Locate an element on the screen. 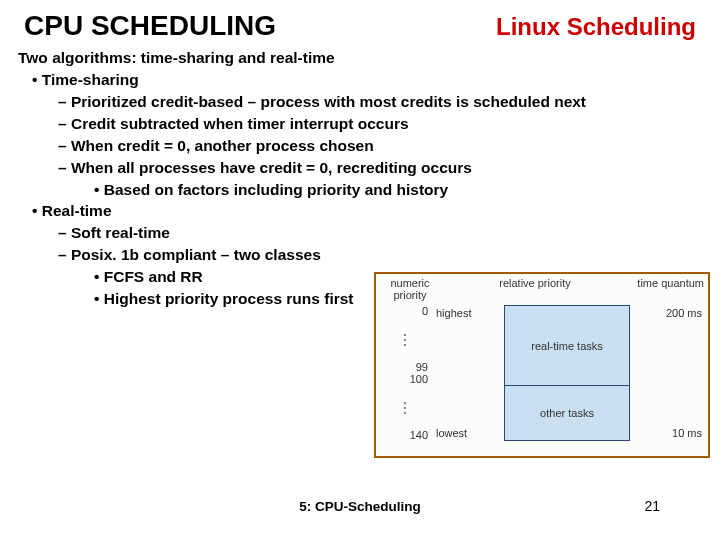  time-bottom: 10 ms is located at coordinates (669, 433).